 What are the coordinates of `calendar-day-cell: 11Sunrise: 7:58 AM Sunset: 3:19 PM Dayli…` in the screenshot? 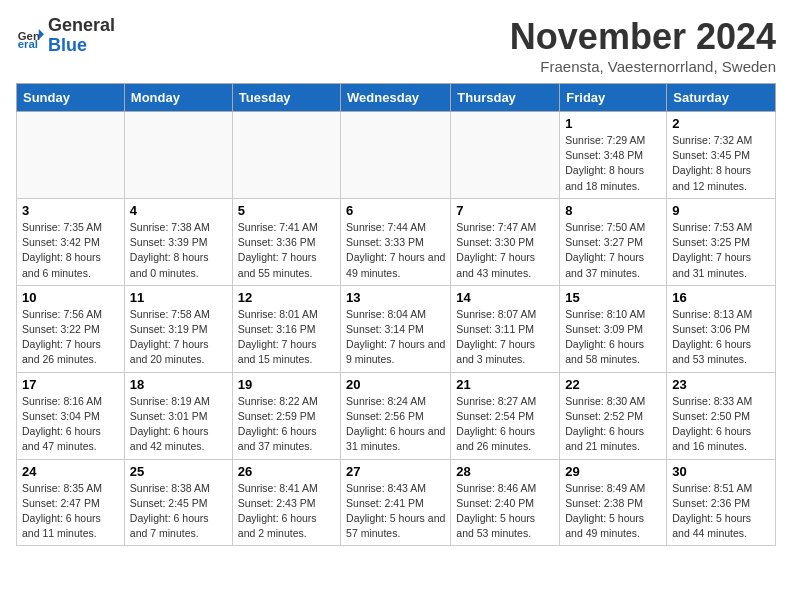 It's located at (178, 328).